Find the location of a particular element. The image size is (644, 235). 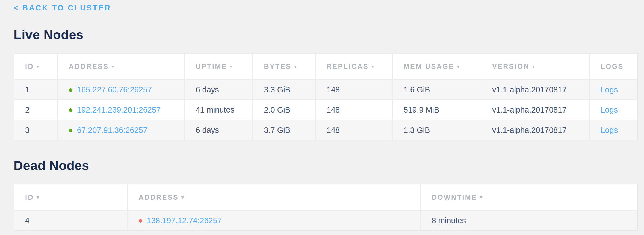

table-row: 367.207.91.36:262576 days3.7 GiB1481.3 G… is located at coordinates (326, 130).